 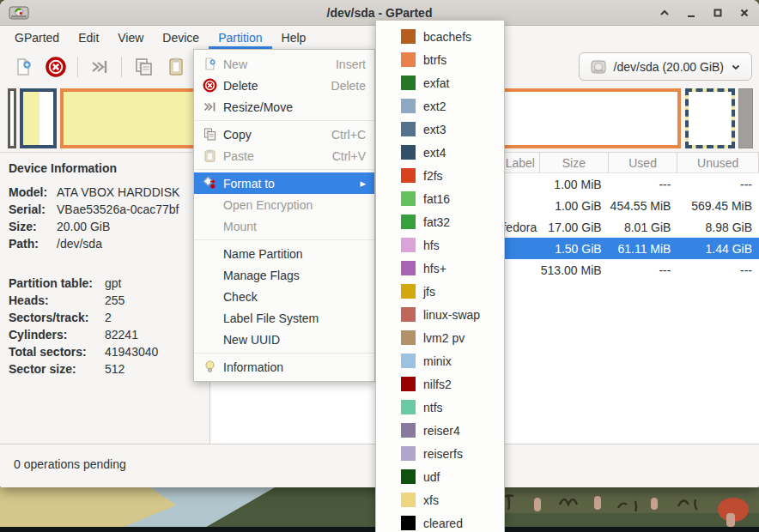 I want to click on menu-item-shortcut: Ctrl+V, so click(x=349, y=156).